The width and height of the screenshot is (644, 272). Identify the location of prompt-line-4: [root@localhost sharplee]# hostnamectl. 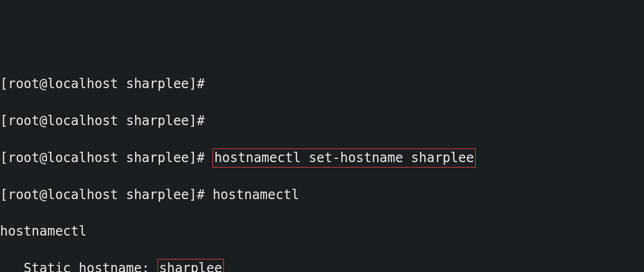
(322, 195).